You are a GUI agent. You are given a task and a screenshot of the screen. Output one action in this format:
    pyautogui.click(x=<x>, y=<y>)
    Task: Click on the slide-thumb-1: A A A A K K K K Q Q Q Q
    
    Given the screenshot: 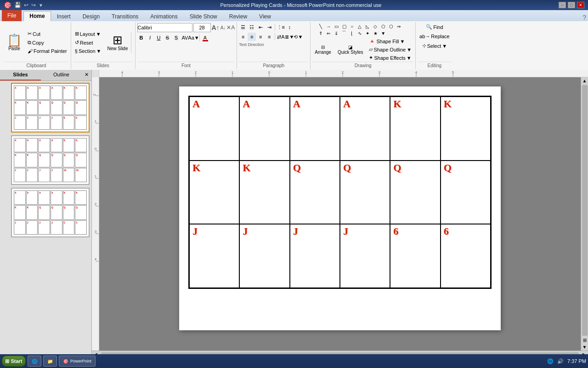 What is the action you would take?
    pyautogui.click(x=51, y=108)
    